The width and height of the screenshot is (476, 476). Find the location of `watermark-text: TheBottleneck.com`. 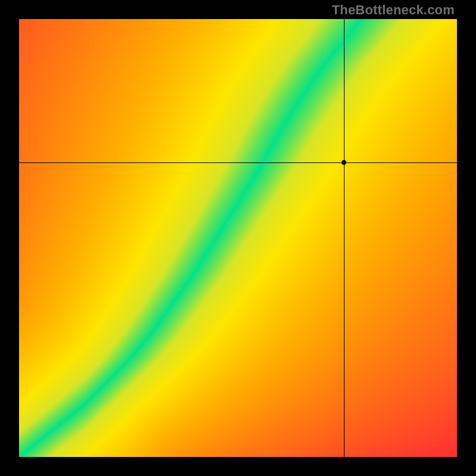

watermark-text: TheBottleneck.com is located at coordinates (393, 10).